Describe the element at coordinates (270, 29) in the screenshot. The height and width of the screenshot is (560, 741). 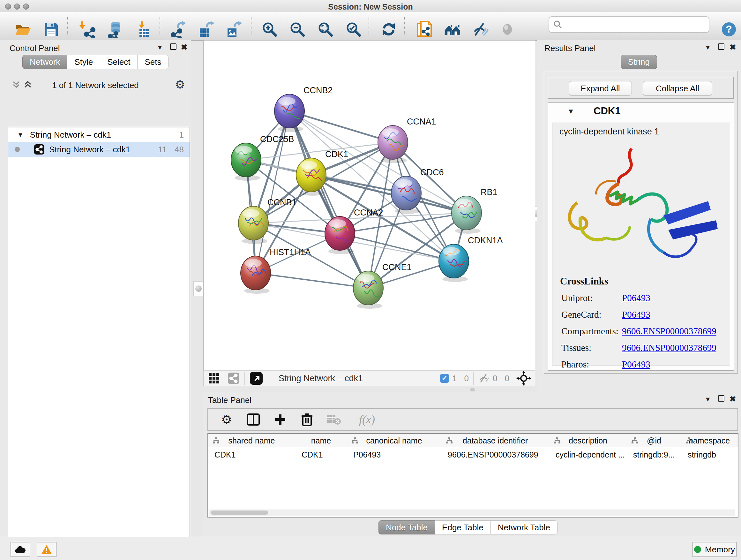
I see `zoom-in-button` at that location.